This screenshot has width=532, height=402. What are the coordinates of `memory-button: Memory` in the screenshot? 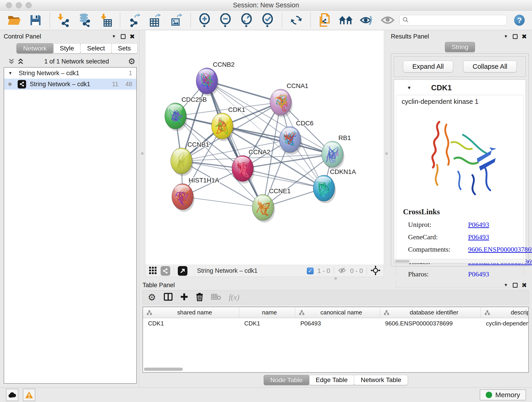 It's located at (503, 395).